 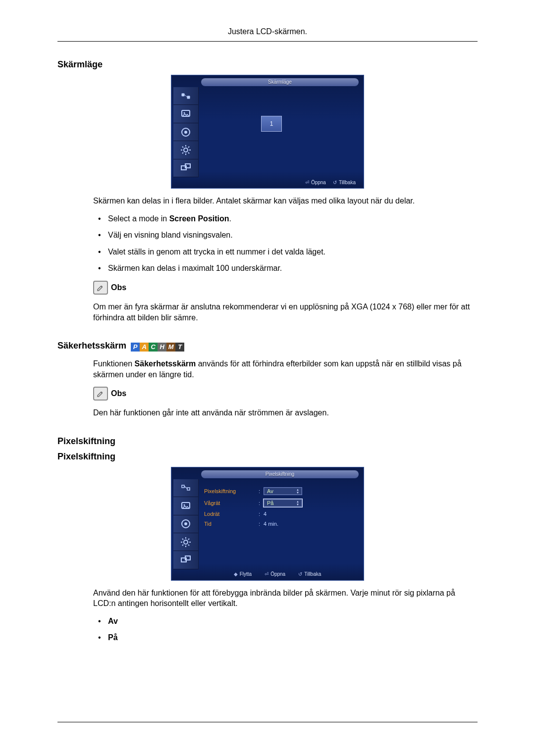 What do you see at coordinates (279, 524) in the screenshot?
I see `osd-content: Pixelskiftning : Av▲▼ Vågrät : På▲▼ Lodr…` at bounding box center [279, 524].